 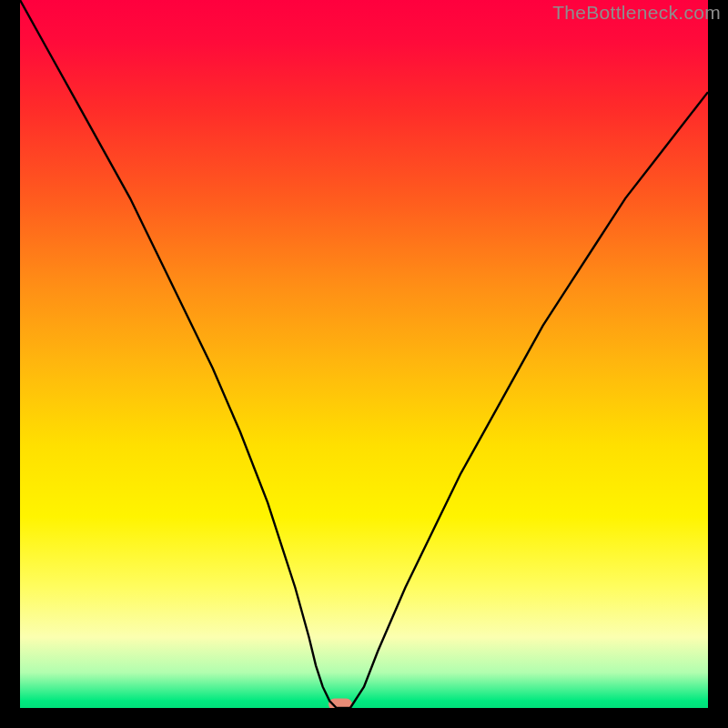 I want to click on watermark-text: TheBottleneck.com, so click(x=637, y=13).